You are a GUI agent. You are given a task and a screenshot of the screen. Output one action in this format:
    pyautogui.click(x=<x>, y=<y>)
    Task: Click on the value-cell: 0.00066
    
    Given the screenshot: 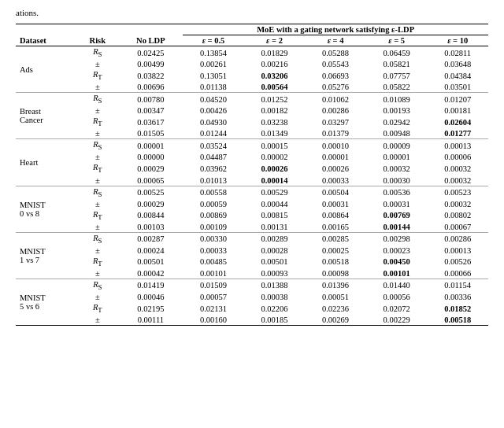 What is the action you would take?
    pyautogui.click(x=458, y=274)
    